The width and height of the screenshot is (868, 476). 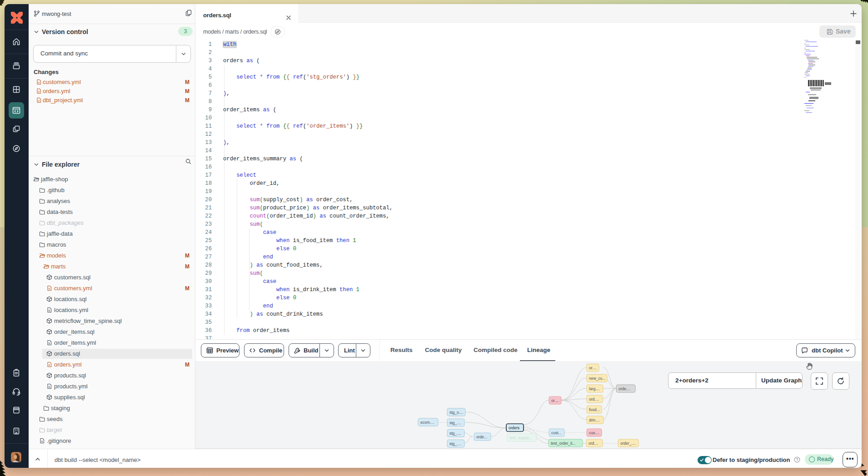 What do you see at coordinates (514, 428) in the screenshot?
I see `svg-text: orders` at bounding box center [514, 428].